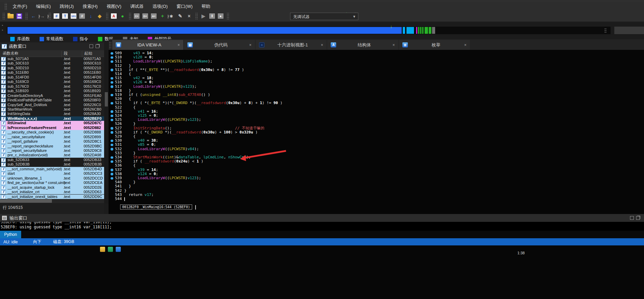 The height and width of the screenshot is (299, 644). I want to click on function-row: f__report_rangecheckfailure.text0052D9BC, so click(52, 146).